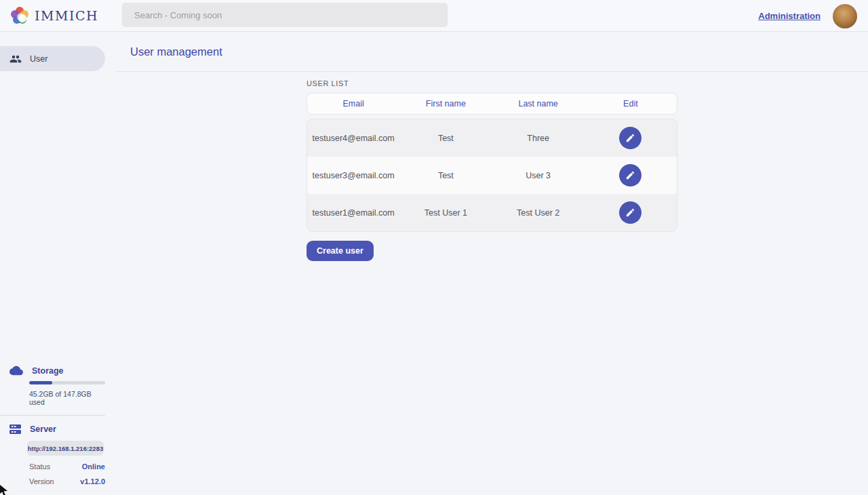 This screenshot has width=868, height=495. Describe the element at coordinates (538, 138) in the screenshot. I see `cell-last-name: Three` at that location.